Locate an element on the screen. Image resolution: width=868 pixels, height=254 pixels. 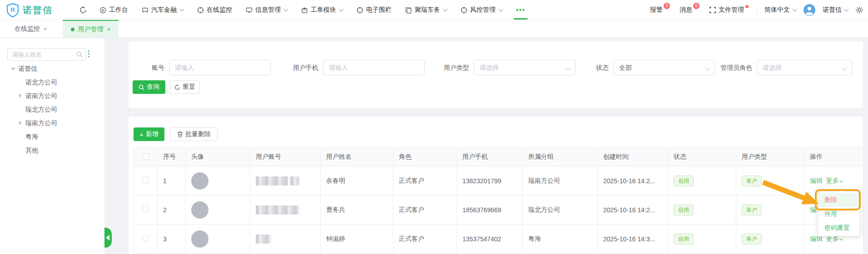
menu-label: 电子围栏 is located at coordinates (379, 10).